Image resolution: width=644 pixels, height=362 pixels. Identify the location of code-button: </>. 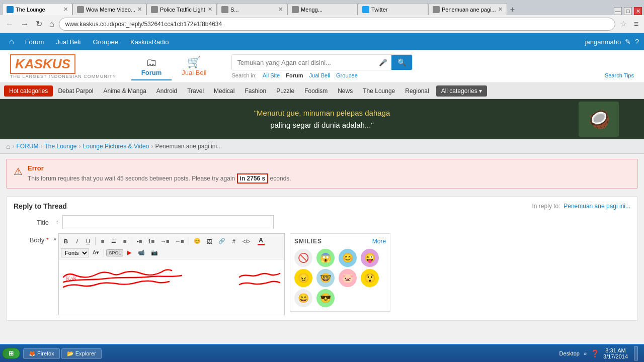
(247, 241).